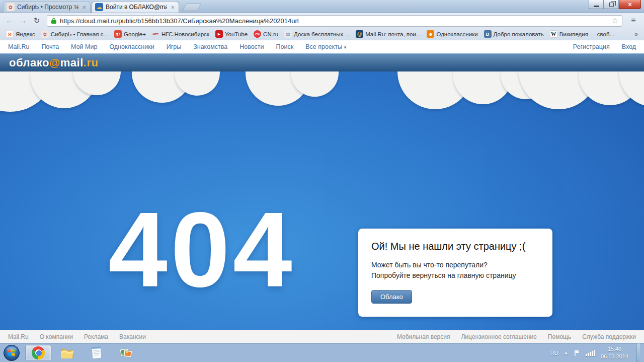 Image resolution: width=644 pixels, height=362 pixels. What do you see at coordinates (72, 62) in the screenshot?
I see `logo-mail-text: mail` at bounding box center [72, 62].